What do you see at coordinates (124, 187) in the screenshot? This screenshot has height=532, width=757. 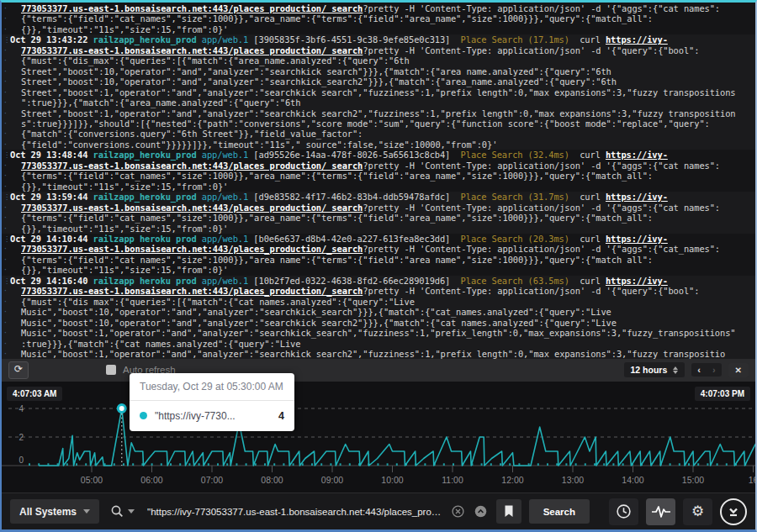 I see `log-text: {}},"timeout":"11s","size":15,"from":0}'` at bounding box center [124, 187].